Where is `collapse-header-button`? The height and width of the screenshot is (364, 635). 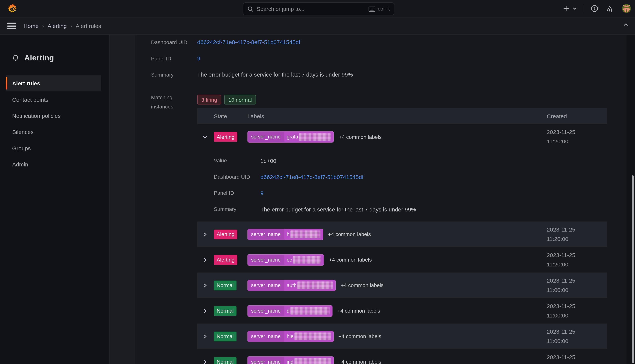
collapse-header-button is located at coordinates (626, 26).